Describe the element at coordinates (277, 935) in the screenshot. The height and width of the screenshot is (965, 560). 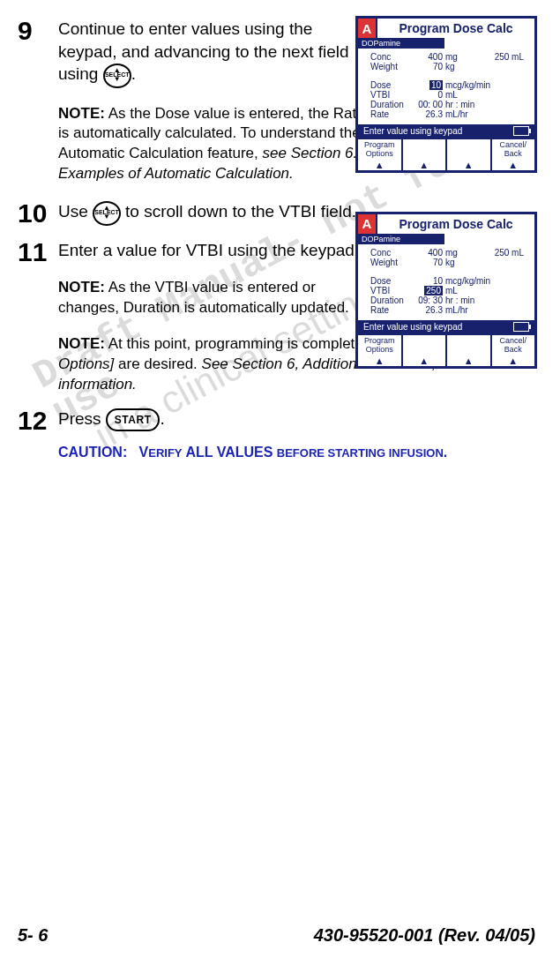
I see `page-footer: 5- 6 430-95520-001 (Rev. 04/05)` at that location.